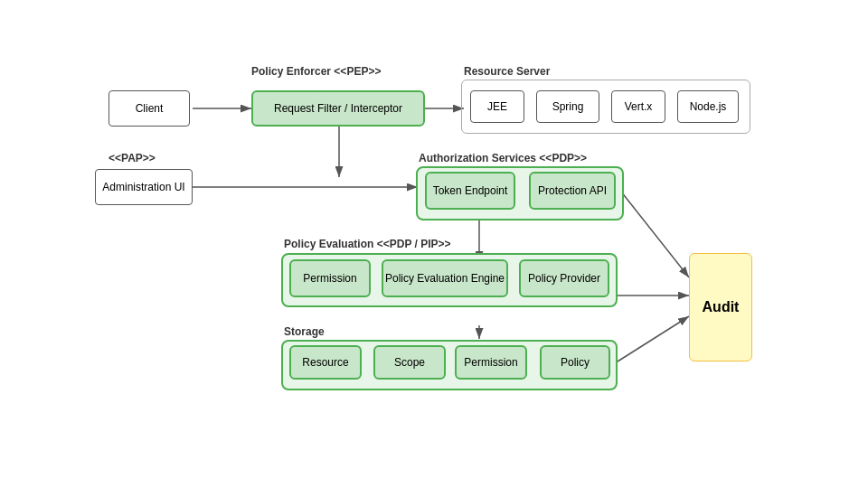 The height and width of the screenshot is (488, 868). Describe the element at coordinates (304, 332) in the screenshot. I see `storage-label: Storage` at that location.